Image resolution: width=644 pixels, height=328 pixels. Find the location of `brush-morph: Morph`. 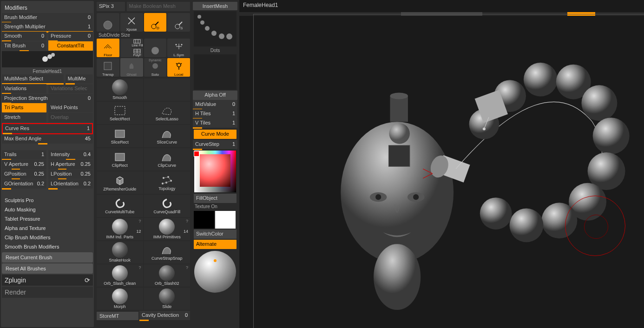

brush-morph: Morph is located at coordinates (120, 299).